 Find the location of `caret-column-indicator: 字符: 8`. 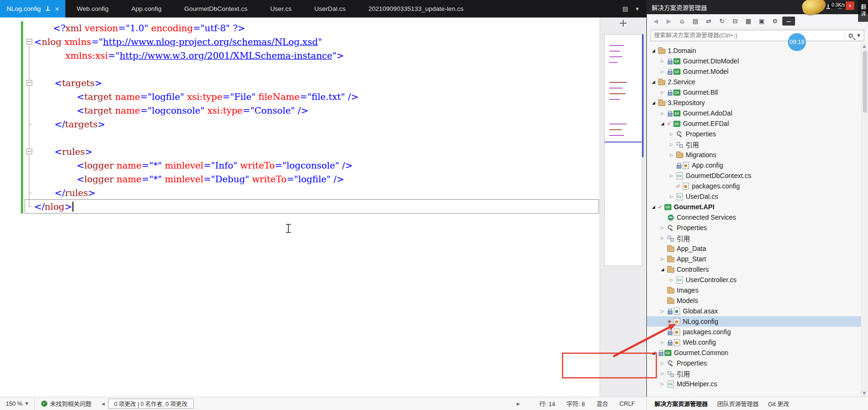

caret-column-indicator: 字符: 8 is located at coordinates (576, 403).